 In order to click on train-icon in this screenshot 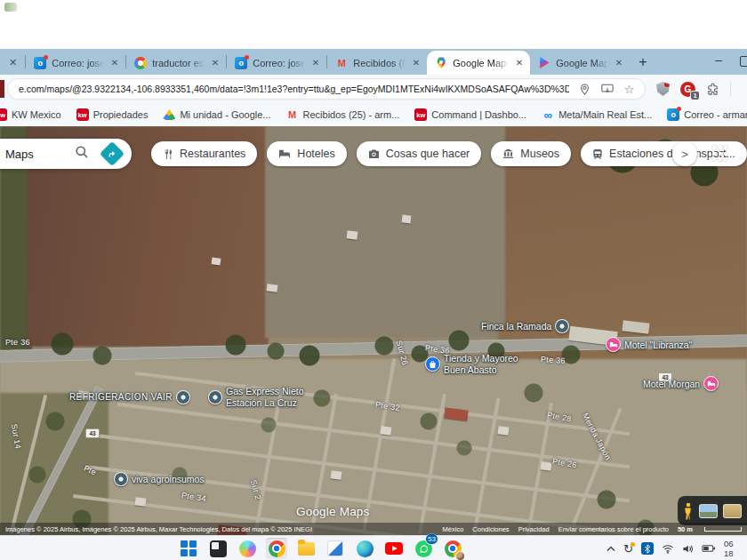, I will do `click(598, 155)`.